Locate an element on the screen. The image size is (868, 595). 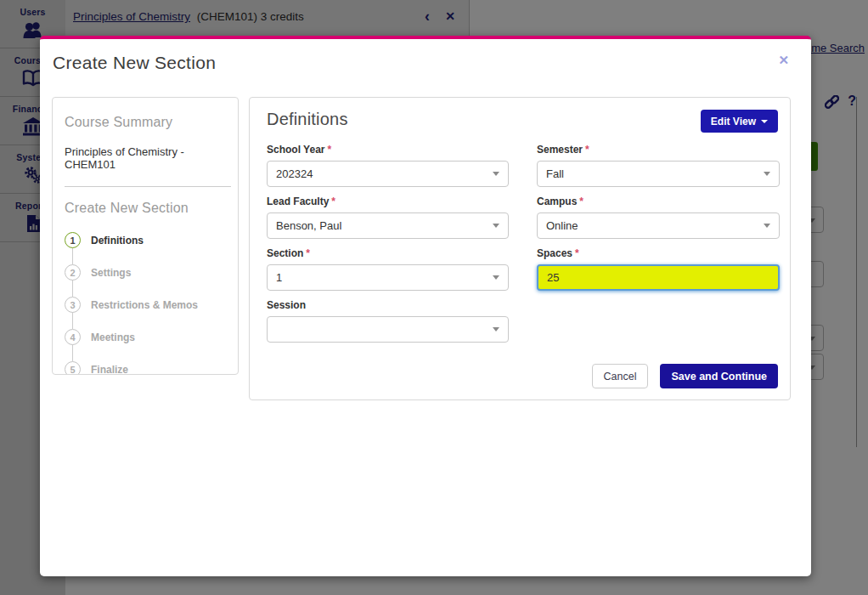
field-section: Section* 1 is located at coordinates (387, 269).